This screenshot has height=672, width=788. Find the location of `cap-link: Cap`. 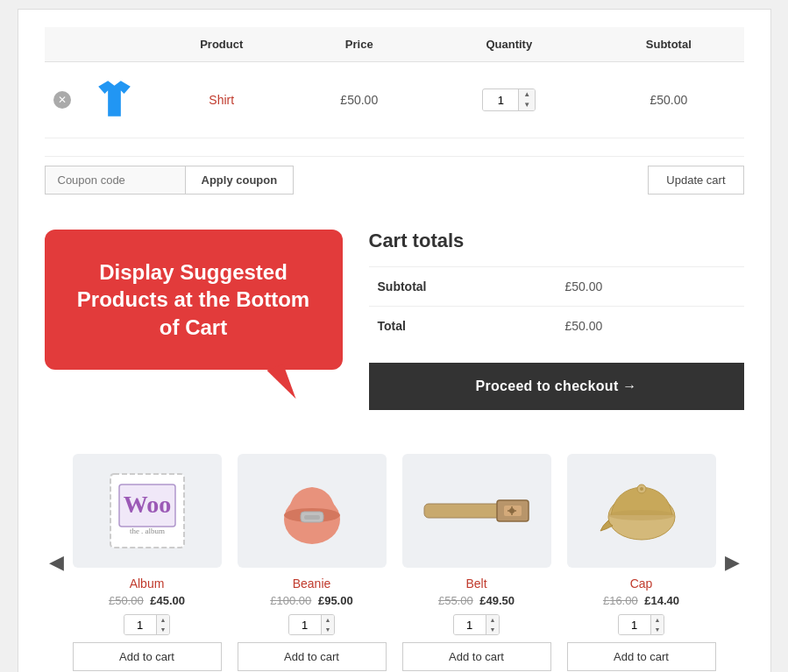

cap-link: Cap is located at coordinates (642, 584).